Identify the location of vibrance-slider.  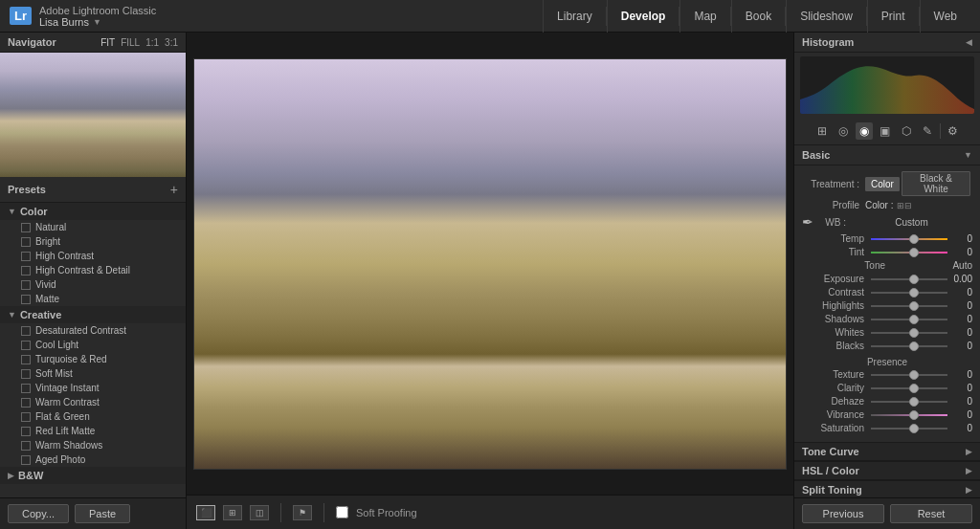
(909, 415).